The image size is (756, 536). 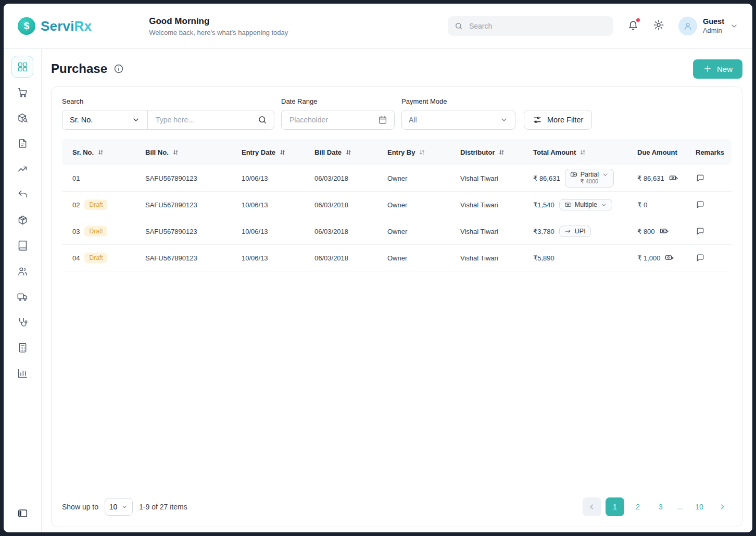 What do you see at coordinates (397, 178) in the screenshot?
I see `table-row: 01SAFU56789012310/06/1306/03/2018OwnerVi…` at bounding box center [397, 178].